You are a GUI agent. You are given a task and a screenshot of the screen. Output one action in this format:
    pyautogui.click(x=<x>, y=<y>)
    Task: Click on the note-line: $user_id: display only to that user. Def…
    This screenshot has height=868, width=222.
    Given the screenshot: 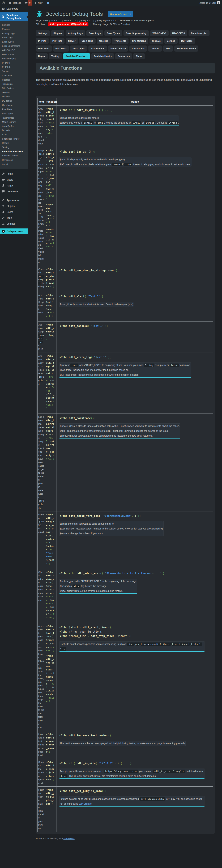 What is the action you would take?
    pyautogui.click(x=126, y=160)
    